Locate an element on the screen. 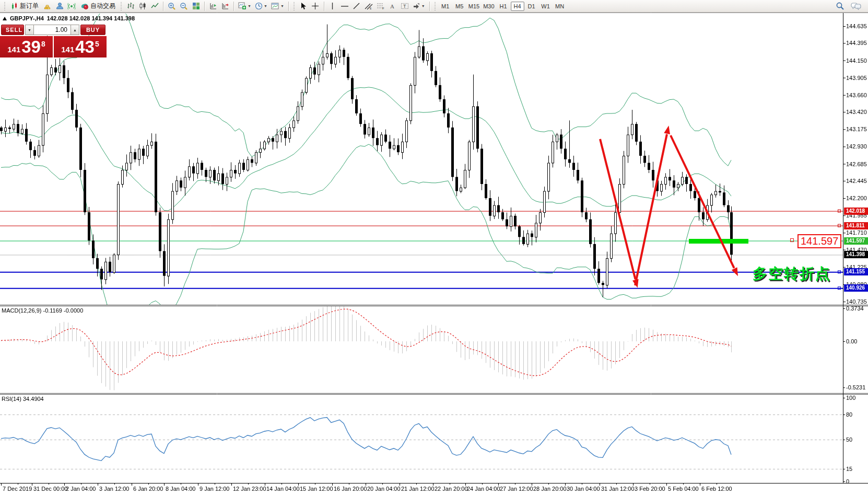 The width and height of the screenshot is (868, 495). turning-point-annotation: 多空转折点 is located at coordinates (792, 274).